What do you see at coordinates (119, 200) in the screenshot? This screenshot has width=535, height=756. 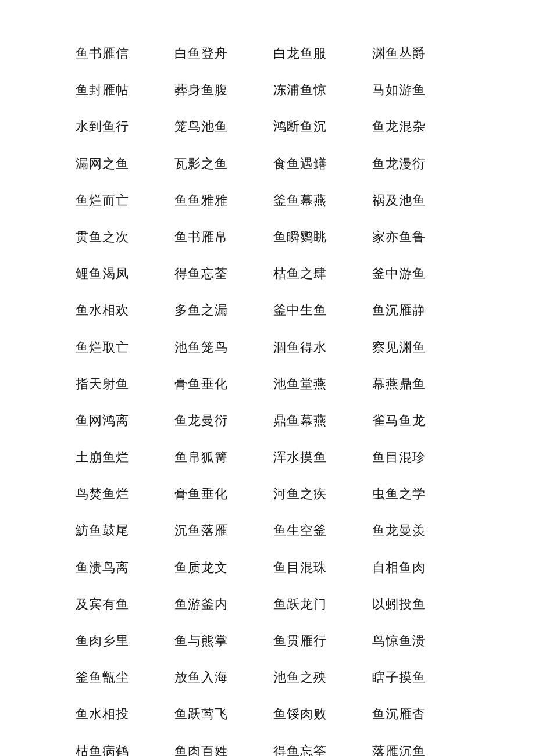 I see `idiom-cell: 鱼烂而亡` at bounding box center [119, 200].